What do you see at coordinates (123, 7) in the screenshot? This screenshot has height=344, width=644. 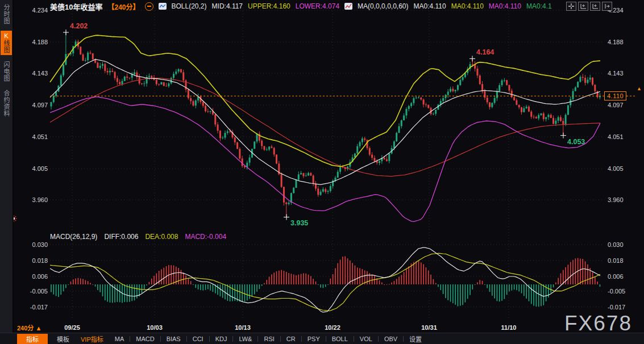 I see `period-label: 【240分】` at bounding box center [123, 7].